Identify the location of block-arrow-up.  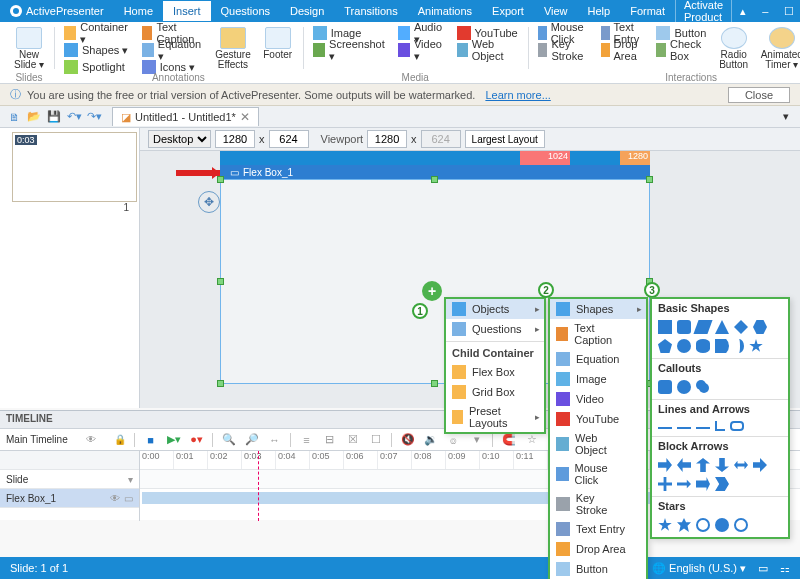
(703, 465).